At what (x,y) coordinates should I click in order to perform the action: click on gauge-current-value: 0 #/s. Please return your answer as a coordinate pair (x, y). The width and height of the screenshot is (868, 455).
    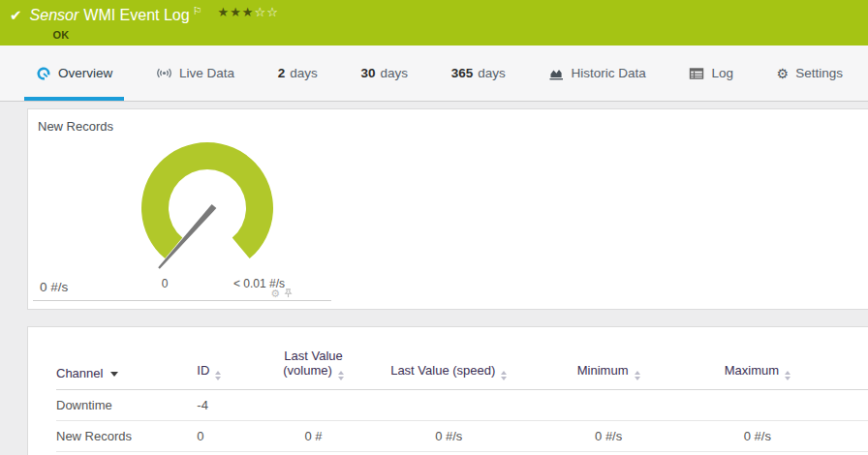
    Looking at the image, I should click on (54, 287).